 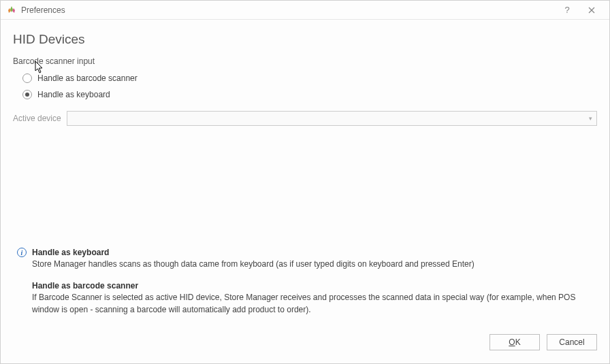 I want to click on page-title: HID Devices, so click(x=305, y=39).